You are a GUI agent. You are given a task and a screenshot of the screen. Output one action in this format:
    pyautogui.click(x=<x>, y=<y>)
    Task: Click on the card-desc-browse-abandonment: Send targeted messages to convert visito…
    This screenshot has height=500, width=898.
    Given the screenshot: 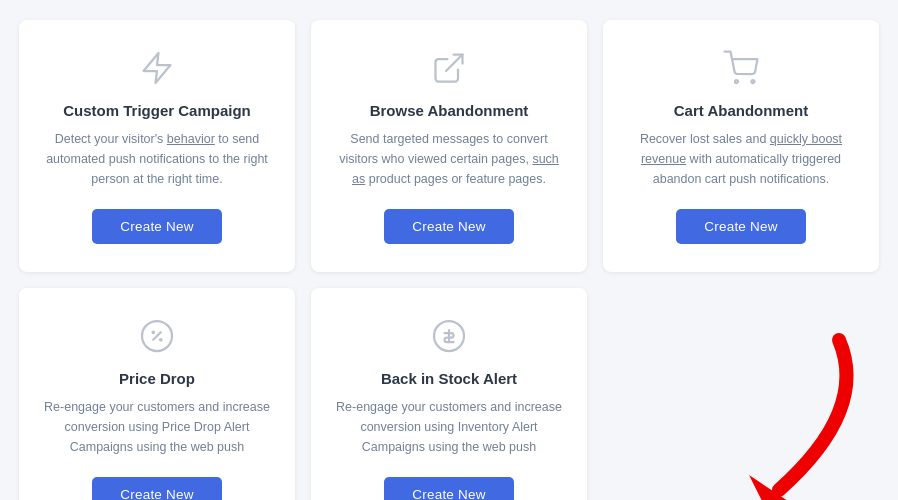 What is the action you would take?
    pyautogui.click(x=449, y=159)
    